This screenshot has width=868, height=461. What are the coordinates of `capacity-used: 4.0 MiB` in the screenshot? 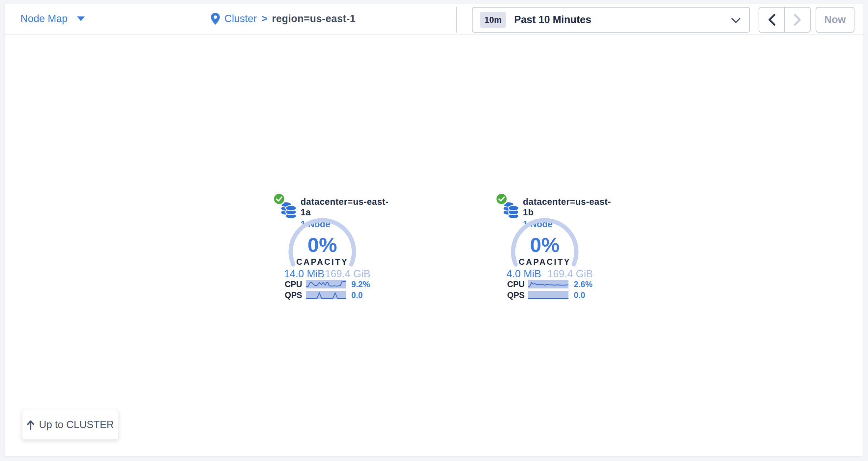 It's located at (524, 274).